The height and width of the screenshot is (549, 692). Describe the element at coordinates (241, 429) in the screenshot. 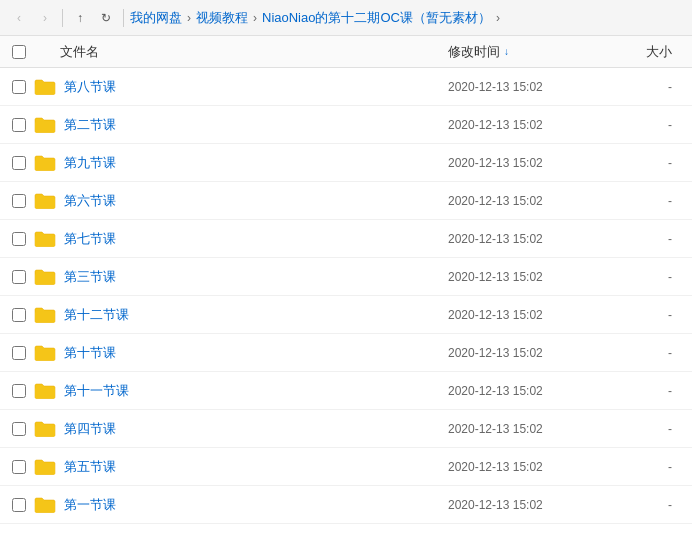

I see `file-name-cell: 第四节课` at that location.